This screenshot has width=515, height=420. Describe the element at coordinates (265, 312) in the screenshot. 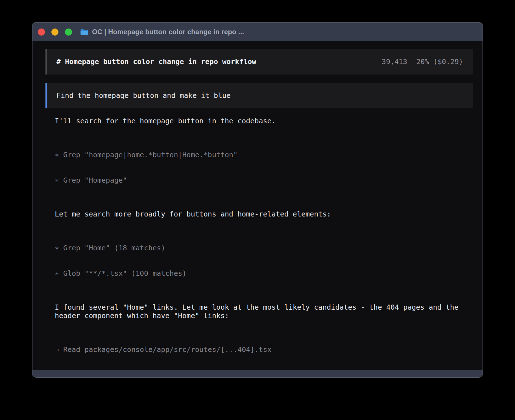

I see `assistant-paragraph: I found several "Home" links. Let me loo…` at that location.